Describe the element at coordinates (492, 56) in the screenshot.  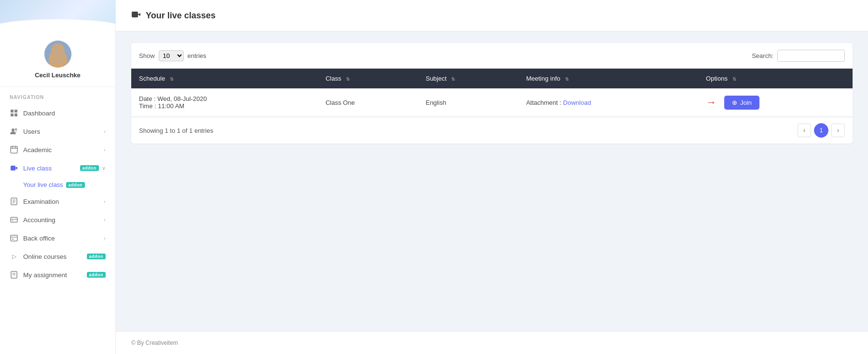
I see `table-controls: Show 10 25 50 100 entries Search:` at that location.